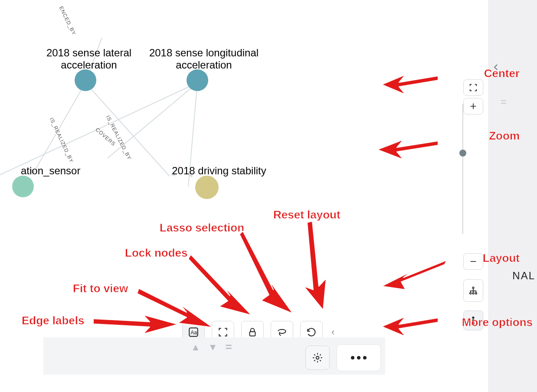 The width and height of the screenshot is (537, 392). I want to click on equals-icon: =, so click(229, 347).